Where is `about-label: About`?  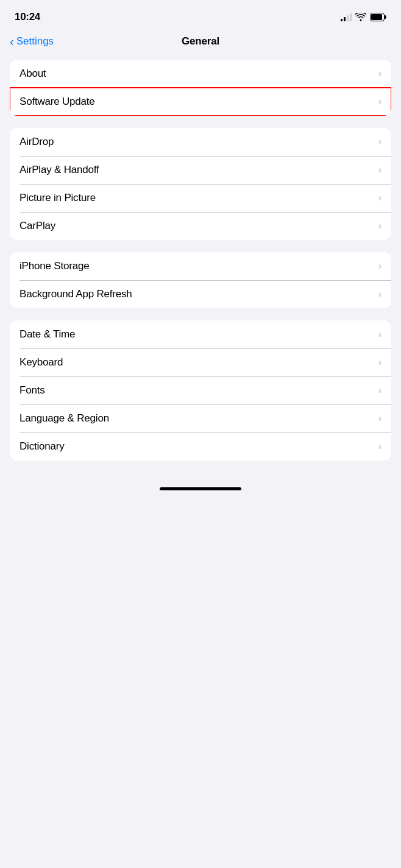 about-label: About is located at coordinates (33, 74).